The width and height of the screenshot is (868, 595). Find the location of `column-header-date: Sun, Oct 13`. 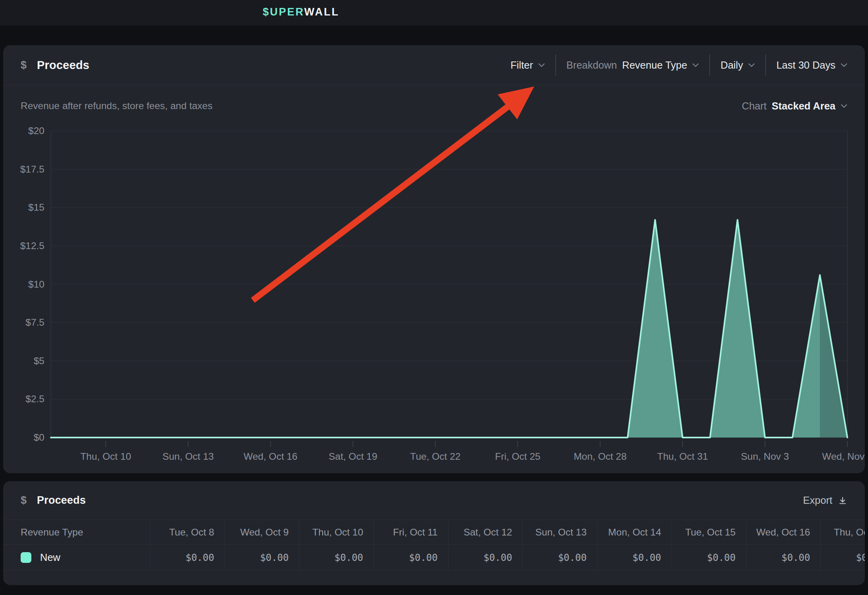

column-header-date: Sun, Oct 13 is located at coordinates (560, 532).